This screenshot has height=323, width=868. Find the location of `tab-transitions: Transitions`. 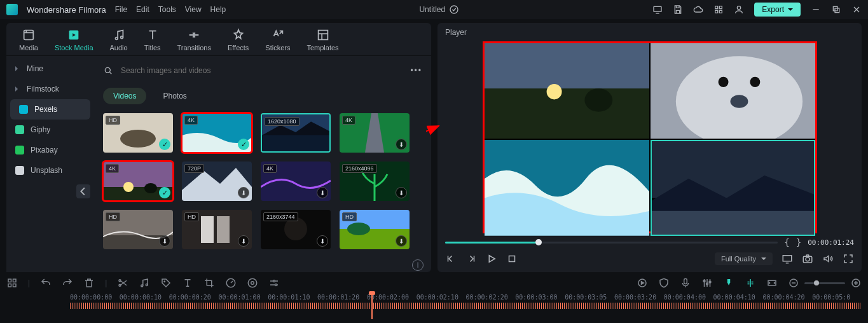

tab-transitions: Transitions is located at coordinates (195, 39).